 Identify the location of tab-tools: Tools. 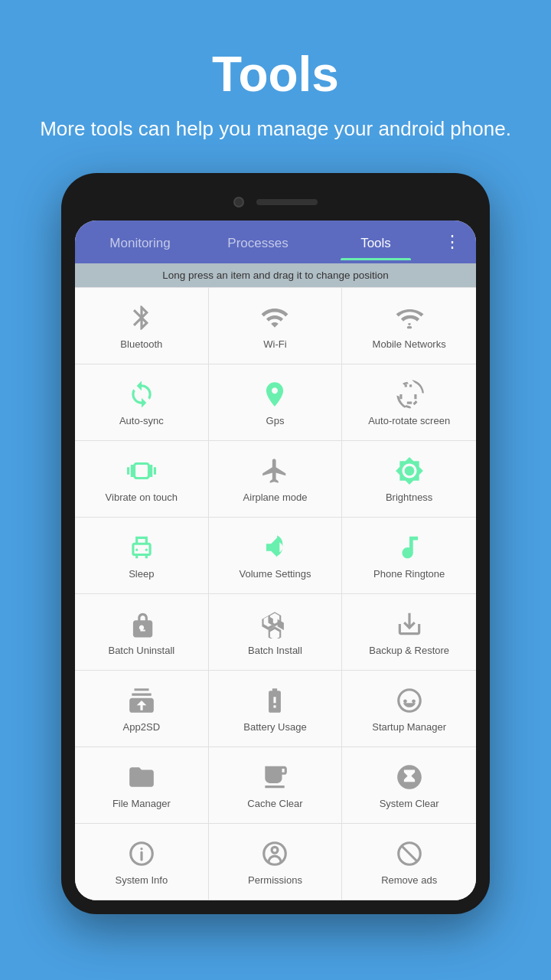
(376, 242).